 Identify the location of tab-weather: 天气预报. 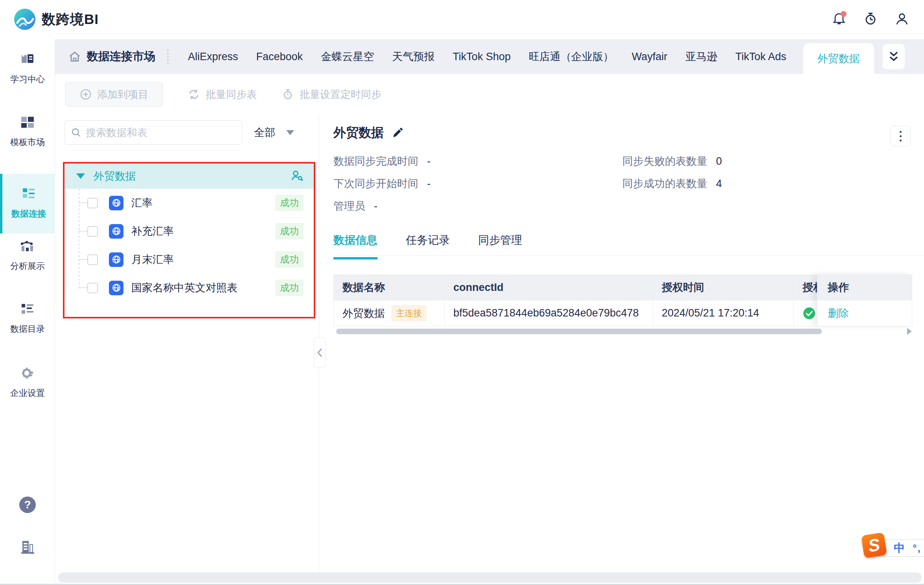
(413, 57).